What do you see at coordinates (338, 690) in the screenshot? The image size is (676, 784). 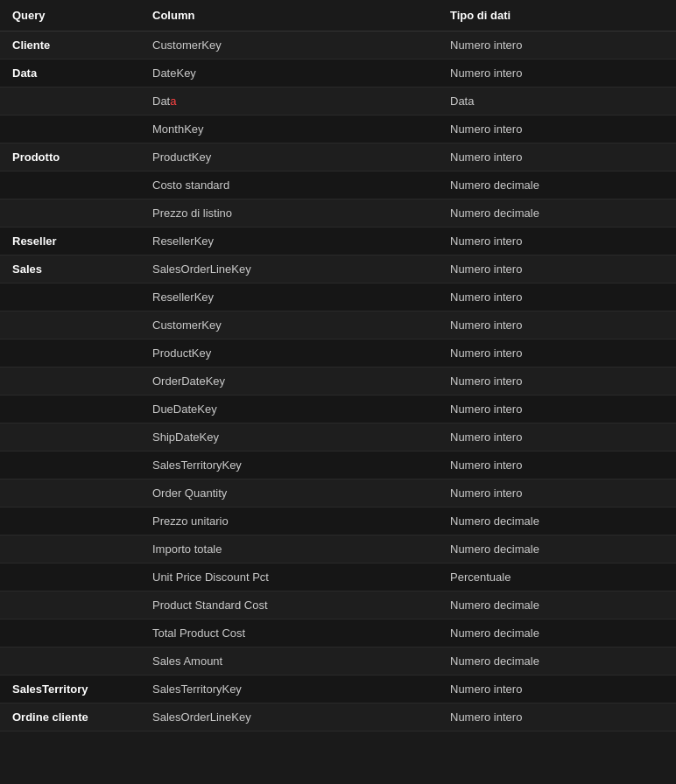 I see `table-row: SalesTerritorySalesTerritoryKeyNumero in…` at bounding box center [338, 690].